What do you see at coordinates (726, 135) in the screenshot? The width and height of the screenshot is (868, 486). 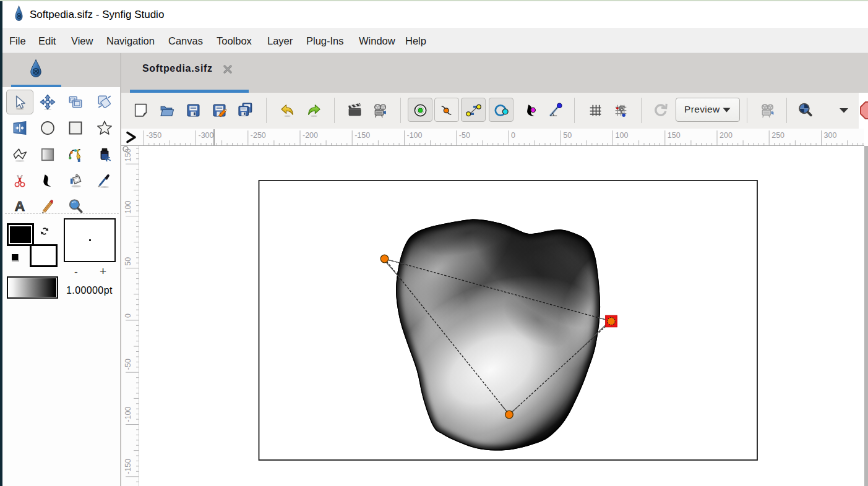 I see `svg-text: 200` at bounding box center [726, 135].